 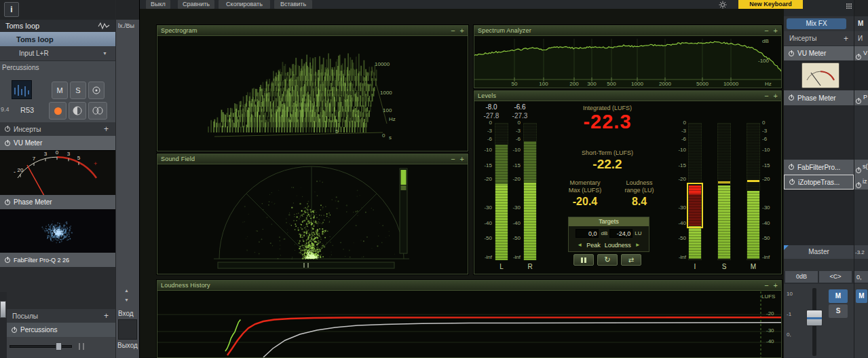 I want to click on send-item: Percussions, so click(x=61, y=330).